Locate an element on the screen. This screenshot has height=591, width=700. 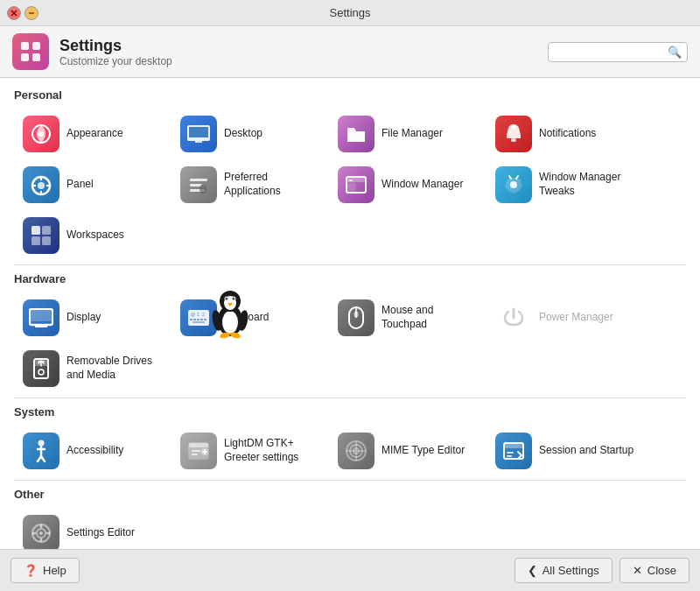
item-window-manager: Window Manager is located at coordinates (408, 185).